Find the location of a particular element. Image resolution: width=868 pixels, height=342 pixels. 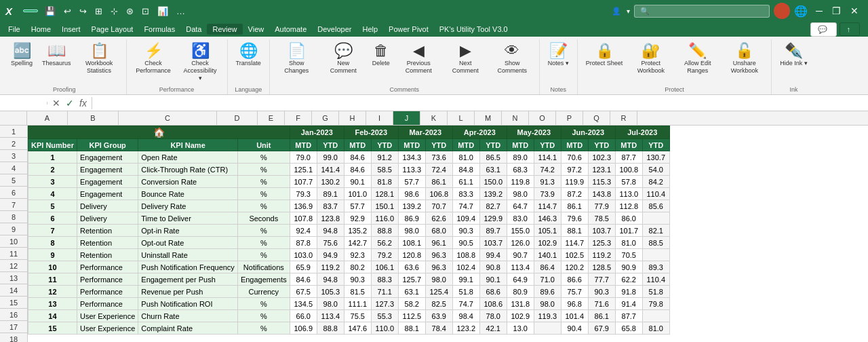

row-7: 7 is located at coordinates (14, 205).